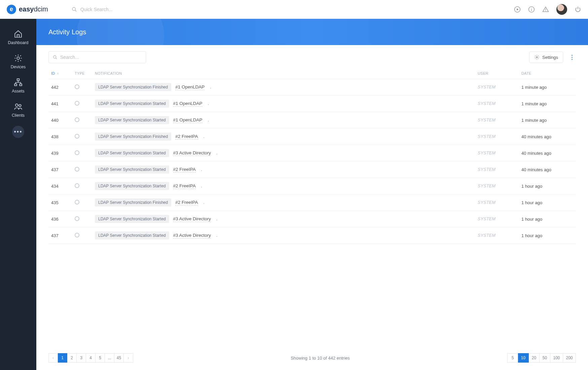 This screenshot has width=588, height=370. Describe the element at coordinates (546, 9) in the screenshot. I see `alert-icon` at that location.